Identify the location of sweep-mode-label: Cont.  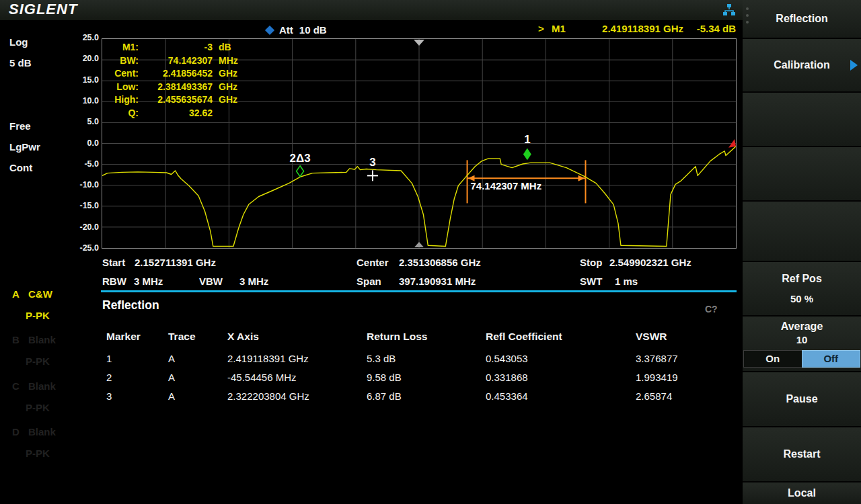
(21, 168).